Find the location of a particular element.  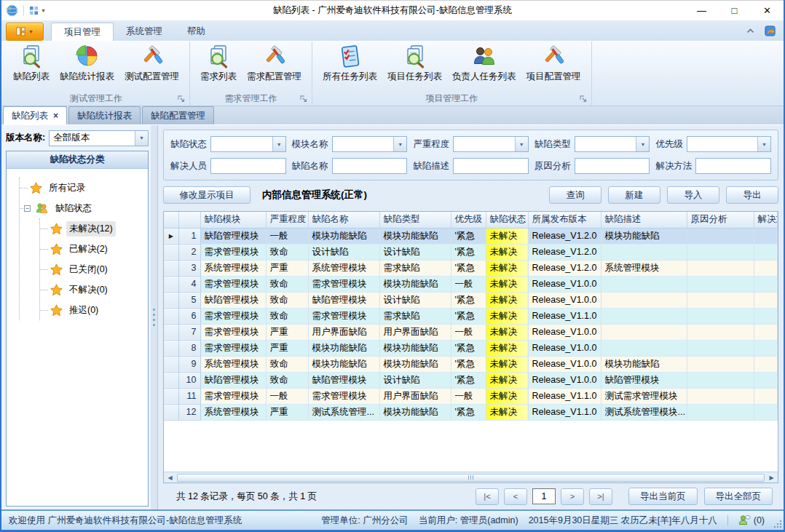

cell-desc: 缺陷管理模块 is located at coordinates (644, 380).